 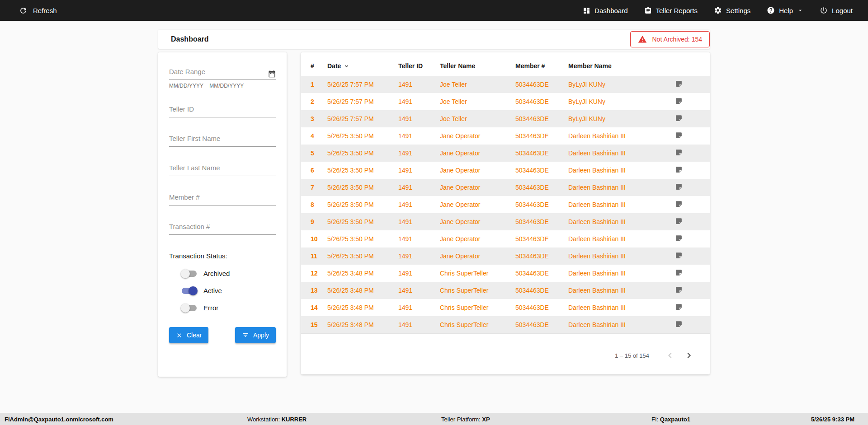 I want to click on teller-id-input, so click(x=222, y=111).